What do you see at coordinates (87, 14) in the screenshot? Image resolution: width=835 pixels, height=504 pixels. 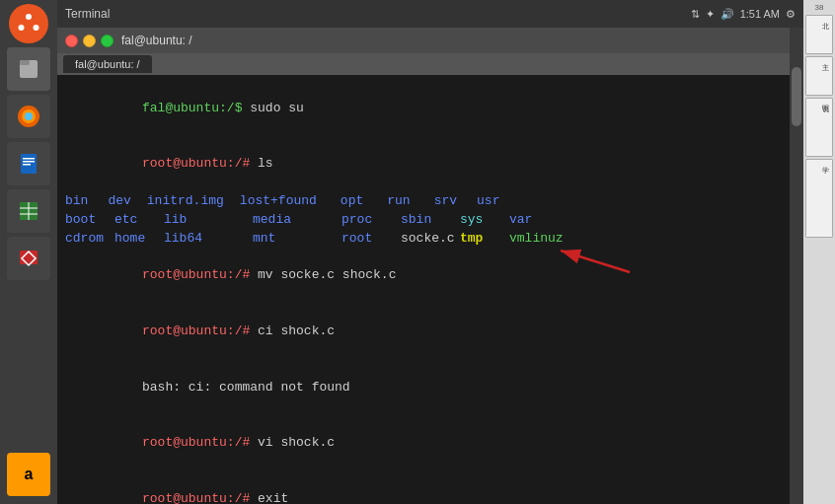 I see `topbar-title: Terminal` at bounding box center [87, 14].